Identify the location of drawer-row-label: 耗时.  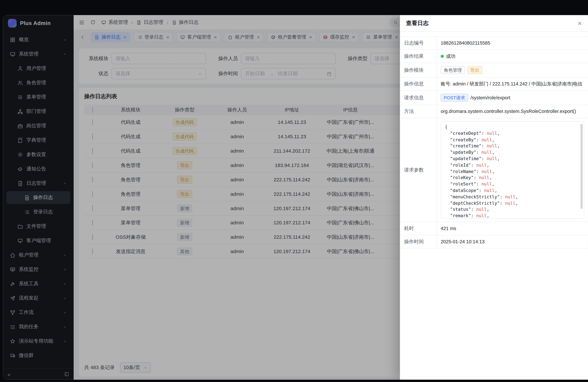
(419, 229).